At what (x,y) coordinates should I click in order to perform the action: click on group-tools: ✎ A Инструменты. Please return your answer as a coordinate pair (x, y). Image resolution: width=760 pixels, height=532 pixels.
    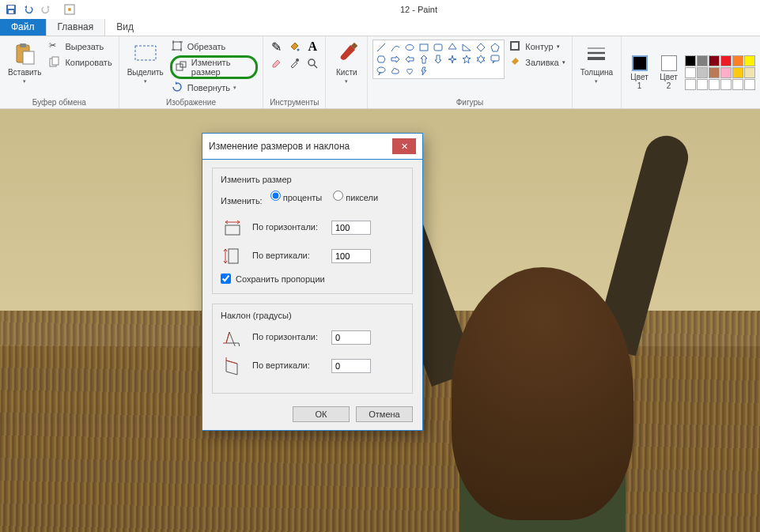
    Looking at the image, I should click on (294, 73).